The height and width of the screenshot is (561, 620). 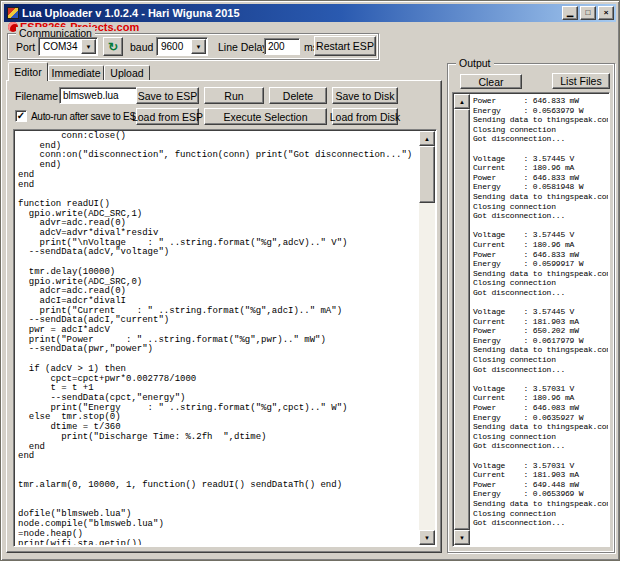 What do you see at coordinates (462, 320) in the screenshot?
I see `output-scrollbar: ▲ ▼` at bounding box center [462, 320].